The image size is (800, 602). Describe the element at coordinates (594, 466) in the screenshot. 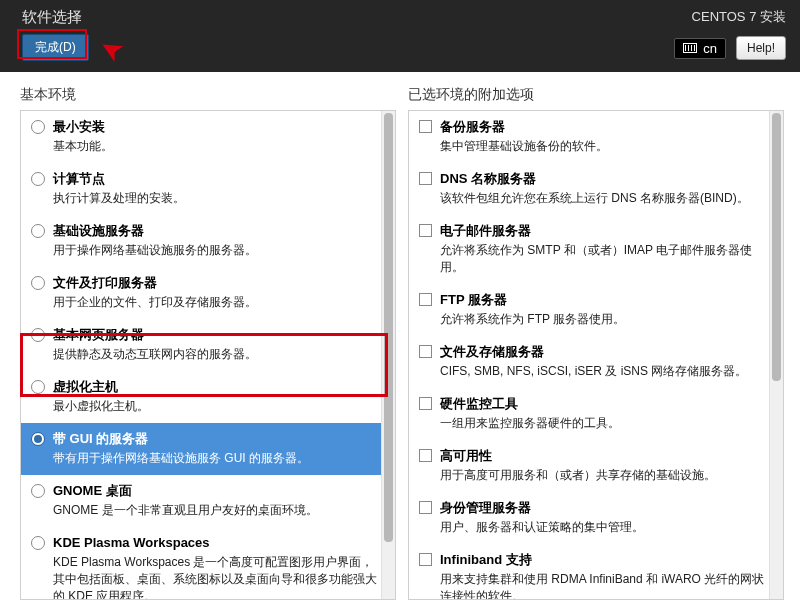

I see `addon-item: 高可用性用于高度可用服务和（或者）共享存储的基础设施。` at that location.